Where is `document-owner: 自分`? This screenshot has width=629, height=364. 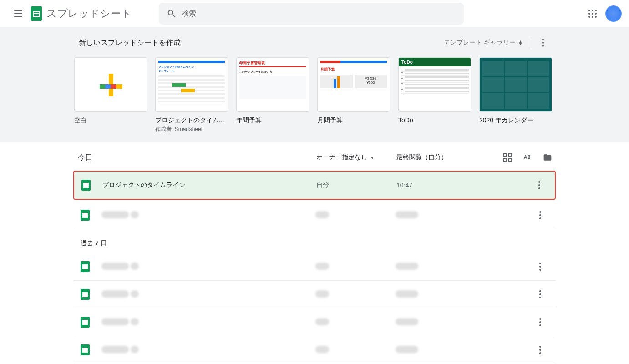 document-owner: 自分 is located at coordinates (356, 185).